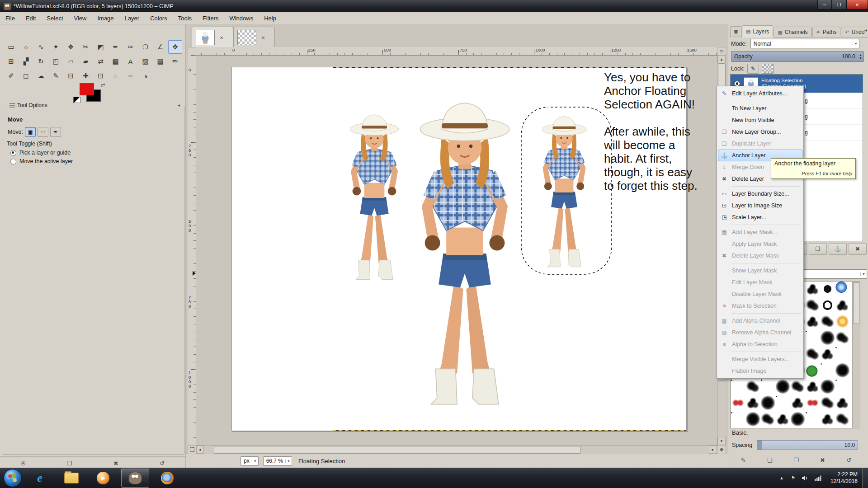 Image resolution: width=868 pixels, height=488 pixels. I want to click on tool-paintbrush: ✐, so click(11, 76).